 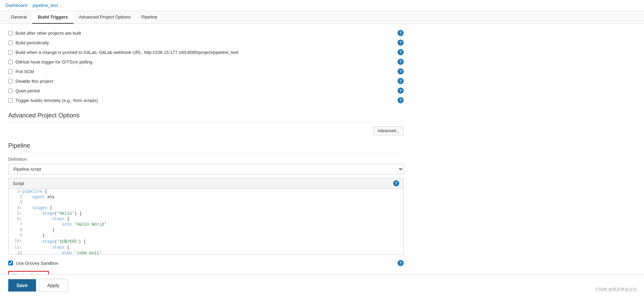 I want to click on breadcrumb-home: Dashboard, so click(x=16, y=5).